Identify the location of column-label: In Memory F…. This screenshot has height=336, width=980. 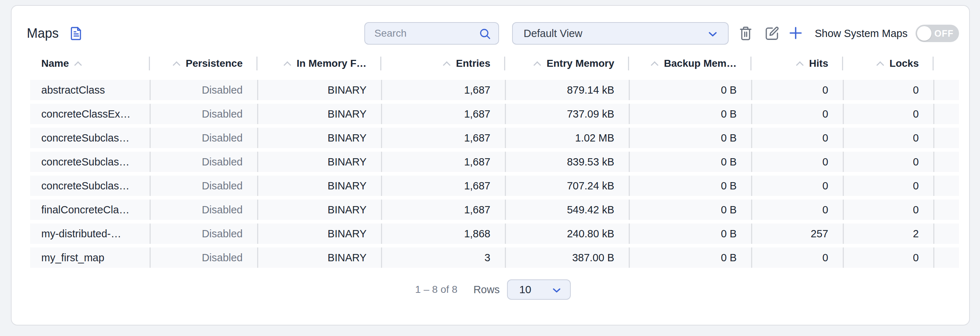
(332, 63).